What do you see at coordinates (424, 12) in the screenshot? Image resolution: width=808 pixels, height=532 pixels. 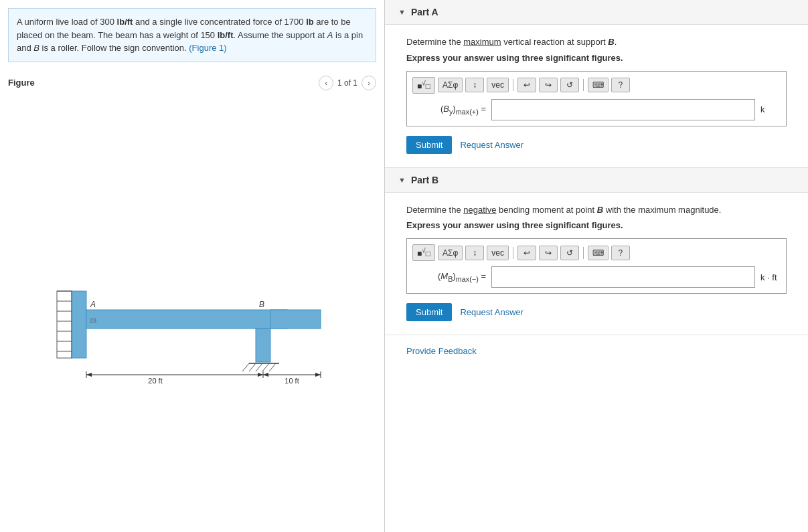 I see `part-a-label: Part A` at bounding box center [424, 12].